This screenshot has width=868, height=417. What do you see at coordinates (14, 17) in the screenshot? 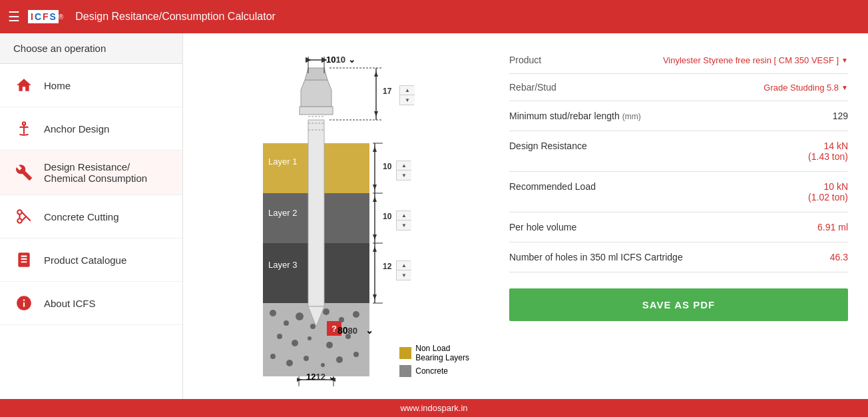
I see `menu-icon: ☰` at bounding box center [14, 17].